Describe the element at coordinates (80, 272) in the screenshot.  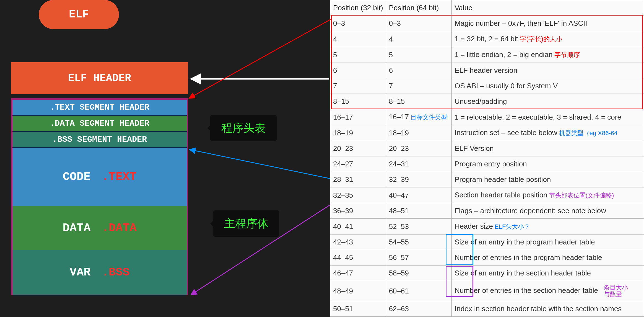
I see `bss-label: VAR` at that location.